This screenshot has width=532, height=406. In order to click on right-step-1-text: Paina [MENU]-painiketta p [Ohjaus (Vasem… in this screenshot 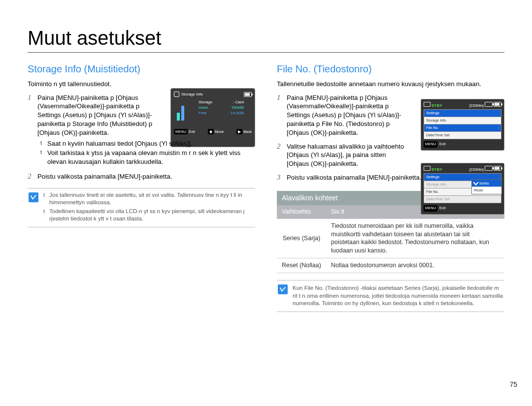, I will do `click(347, 115)`.